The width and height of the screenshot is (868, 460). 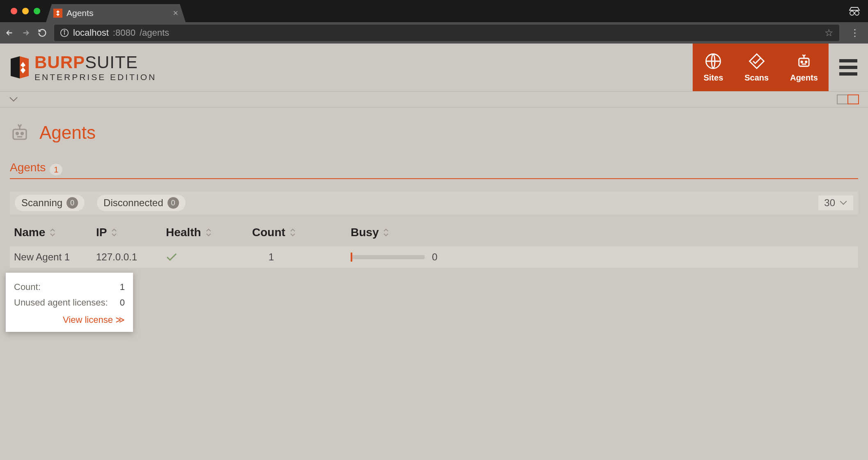 What do you see at coordinates (301, 232) in the screenshot?
I see `th-count: Count` at bounding box center [301, 232].